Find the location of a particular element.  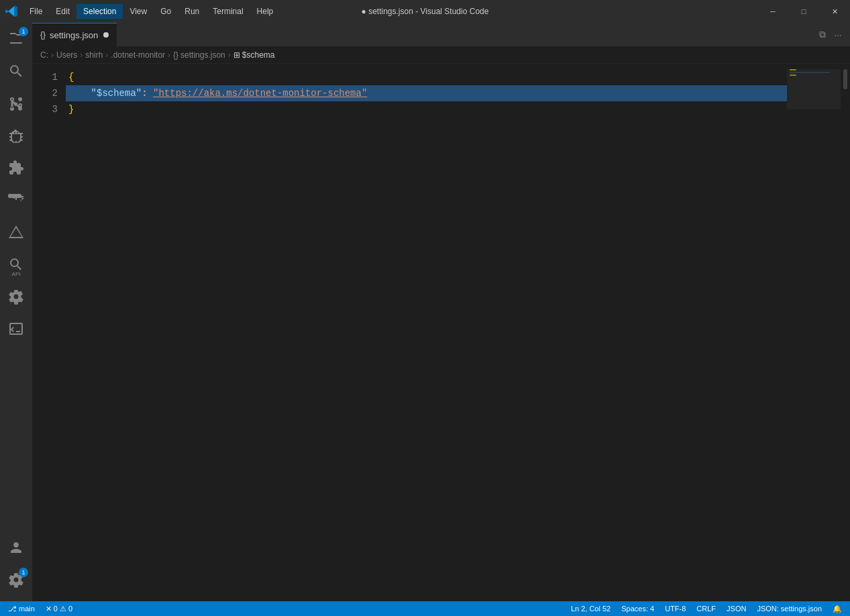

line-ending-text: CRLF is located at coordinates (706, 609).